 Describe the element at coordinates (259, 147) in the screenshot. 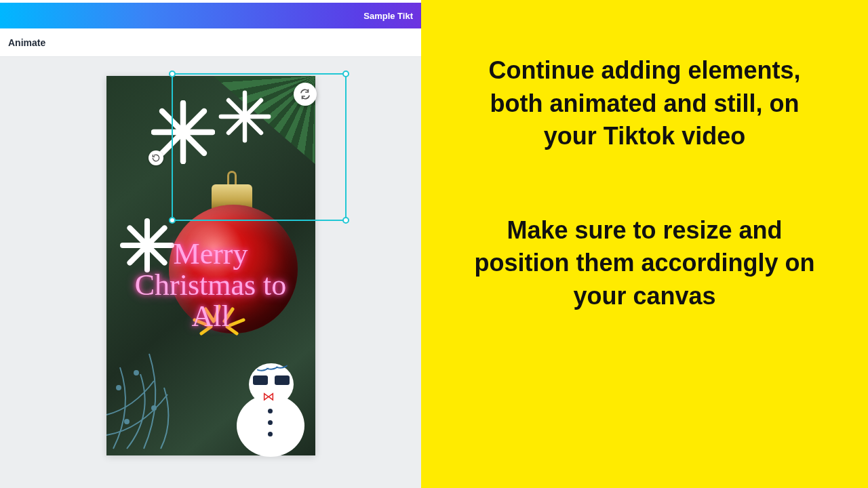

I see `selection-box` at that location.